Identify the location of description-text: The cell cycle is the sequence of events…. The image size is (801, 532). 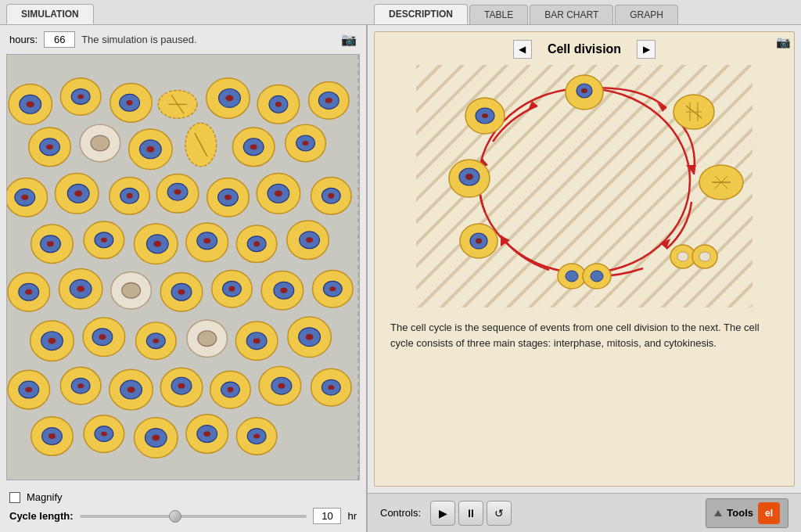
(584, 335).